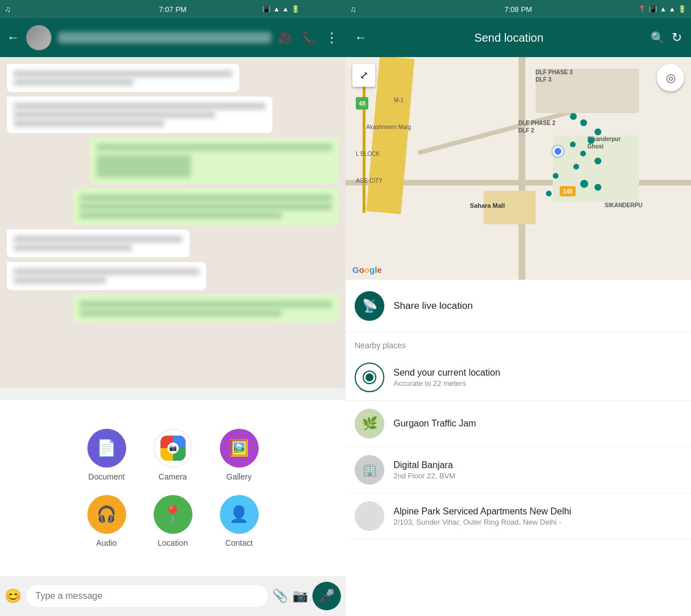  Describe the element at coordinates (106, 448) in the screenshot. I see `document-icon: 📄` at that location.